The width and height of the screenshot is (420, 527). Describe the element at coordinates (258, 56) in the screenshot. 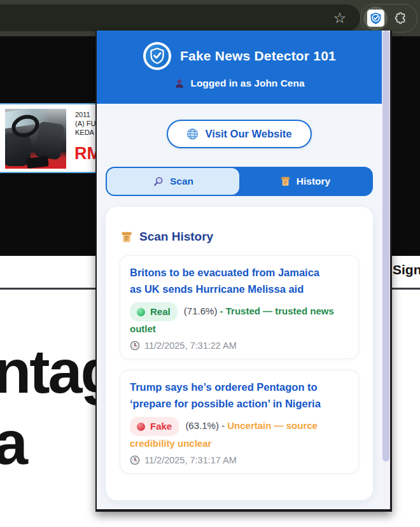

I see `popup-title: Fake News Detector 101` at that location.